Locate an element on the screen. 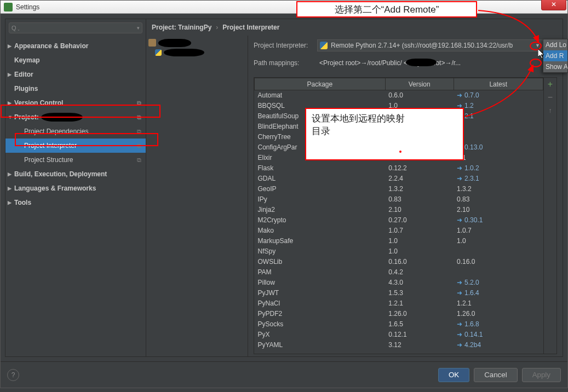 The height and width of the screenshot is (392, 568). breadcrumb-sep: › is located at coordinates (217, 27).